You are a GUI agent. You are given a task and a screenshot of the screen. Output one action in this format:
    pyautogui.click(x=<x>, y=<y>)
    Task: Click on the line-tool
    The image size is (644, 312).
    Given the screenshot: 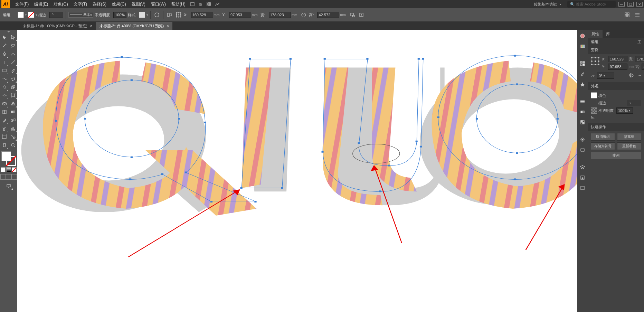 What is the action you would take?
    pyautogui.click(x=13, y=62)
    